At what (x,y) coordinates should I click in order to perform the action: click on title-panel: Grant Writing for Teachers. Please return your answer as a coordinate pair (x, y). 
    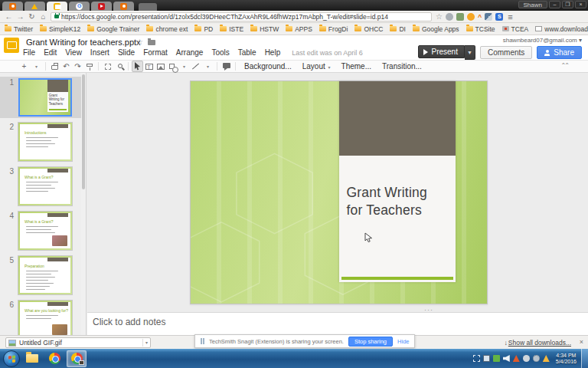
    Looking at the image, I should click on (398, 182).